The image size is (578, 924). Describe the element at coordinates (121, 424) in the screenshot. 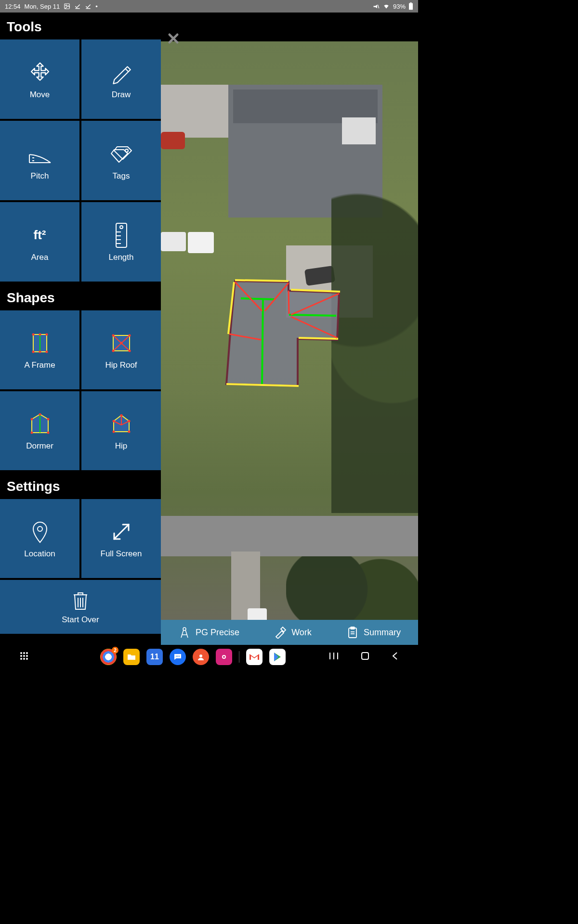

I see `hip-icon` at that location.